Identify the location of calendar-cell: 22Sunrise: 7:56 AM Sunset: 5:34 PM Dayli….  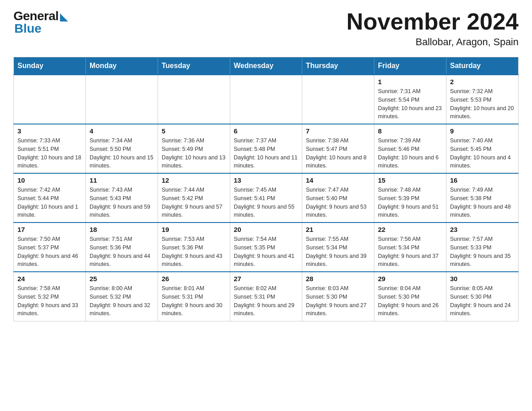
(410, 247).